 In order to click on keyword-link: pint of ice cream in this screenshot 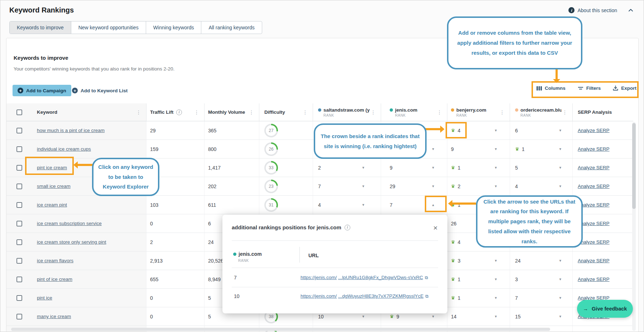, I will do `click(54, 279)`.